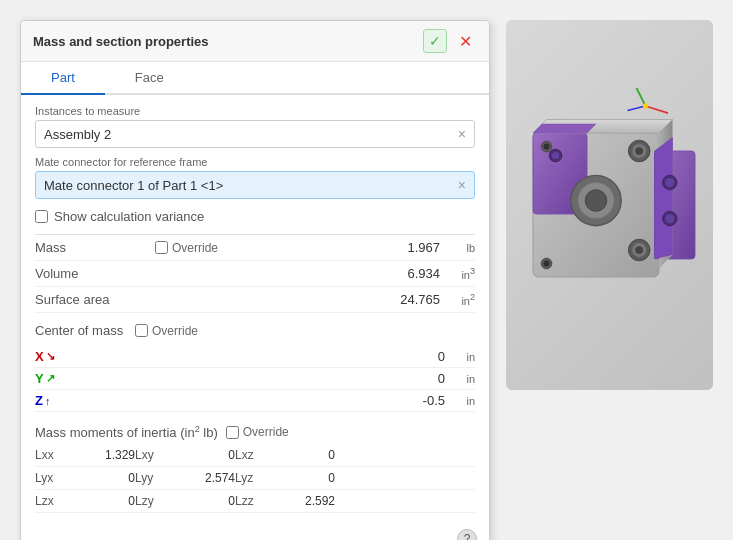 This screenshot has height=540, width=733. Describe the element at coordinates (435, 41) in the screenshot. I see `confirm-button: ✓` at that location.